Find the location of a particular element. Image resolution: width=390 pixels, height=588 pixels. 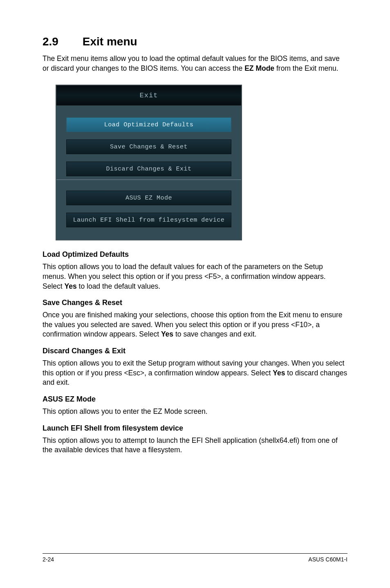

option-description: This option allows you to attempt to lau… is located at coordinates (195, 446).